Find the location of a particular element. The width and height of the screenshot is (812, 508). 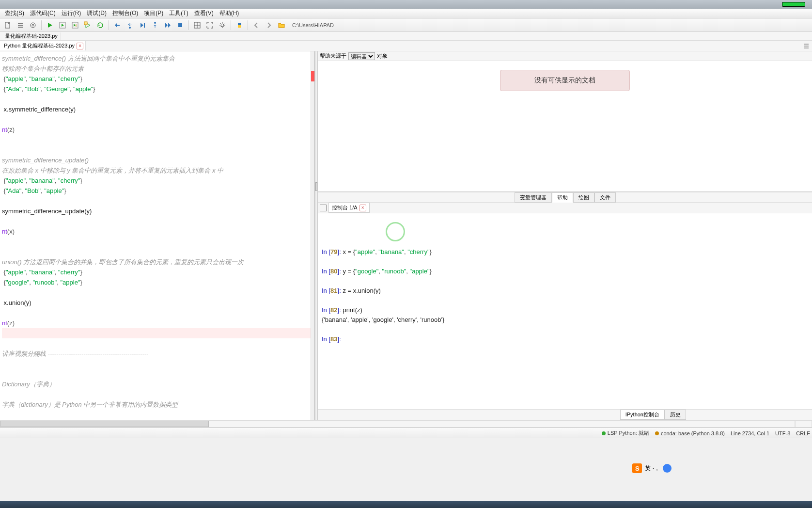

cursor-position: Line 2734, Col 1 is located at coordinates (750, 433).